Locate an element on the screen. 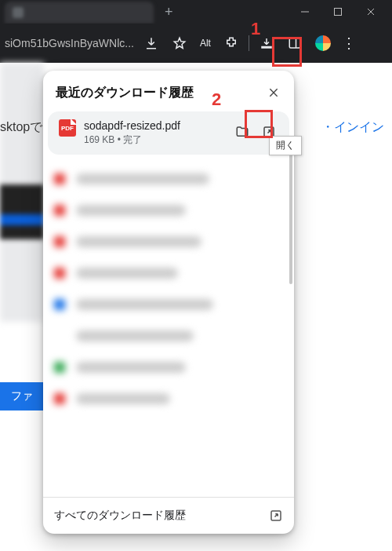 The height and width of the screenshot is (551, 392). minimize-button is located at coordinates (305, 12).